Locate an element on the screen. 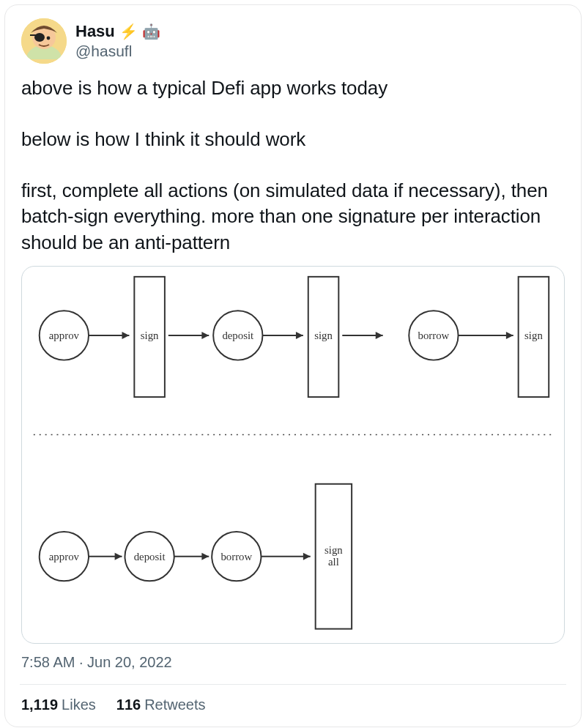  likes: 1,119Likes is located at coordinates (59, 705).